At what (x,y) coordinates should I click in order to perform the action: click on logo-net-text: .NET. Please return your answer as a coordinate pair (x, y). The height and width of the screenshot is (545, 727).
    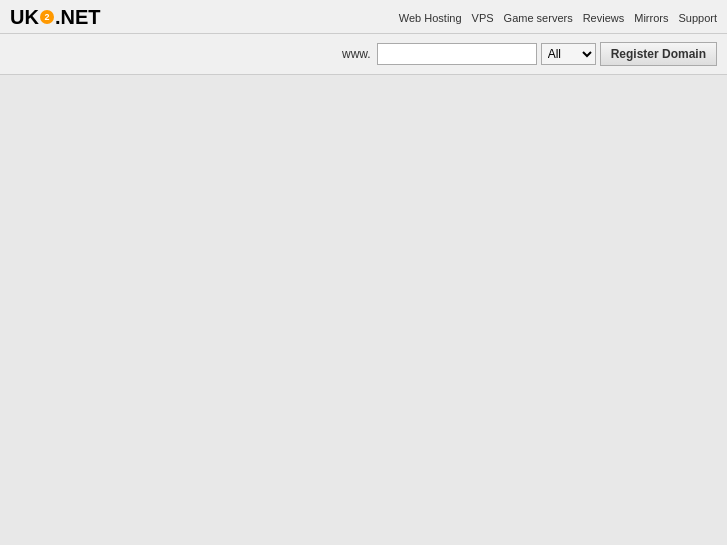
    Looking at the image, I should click on (78, 18).